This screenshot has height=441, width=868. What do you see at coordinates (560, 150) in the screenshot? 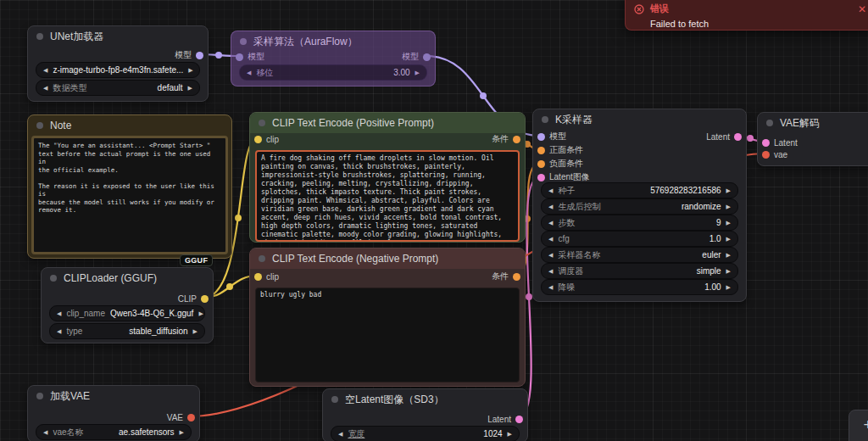
I see `input-port-positive: 正面条件` at bounding box center [560, 150].